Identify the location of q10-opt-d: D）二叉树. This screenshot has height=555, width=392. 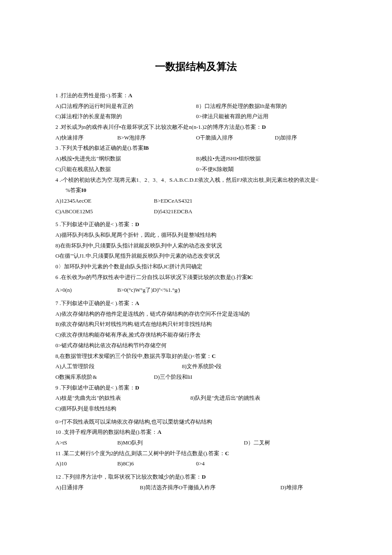
(257, 443).